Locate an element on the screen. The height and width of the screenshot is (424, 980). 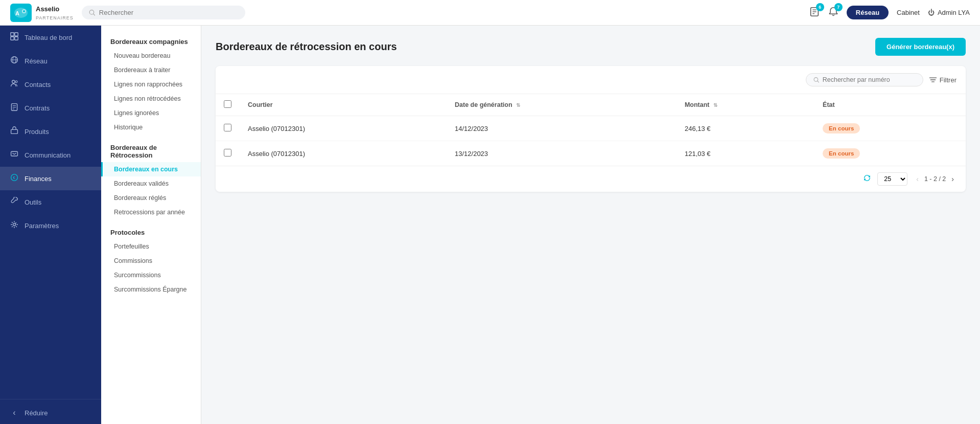
per-page-select: 102550100 is located at coordinates (892, 179).